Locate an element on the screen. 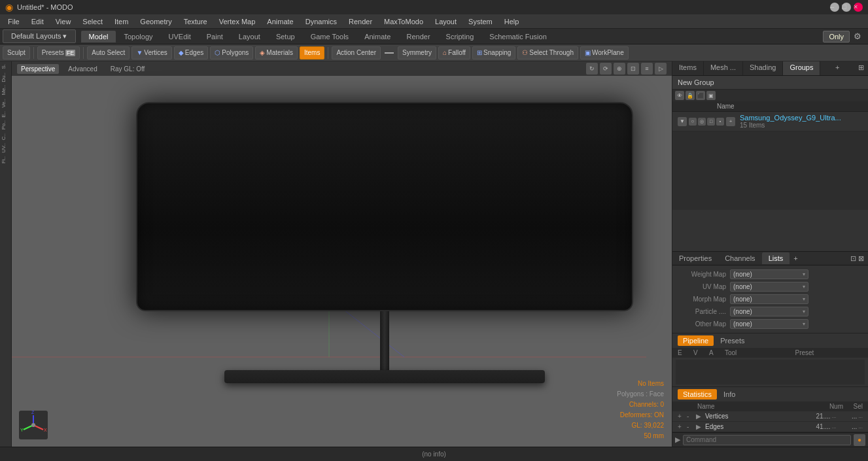  gh-lock-icon: 🔒 is located at coordinates (690, 95).